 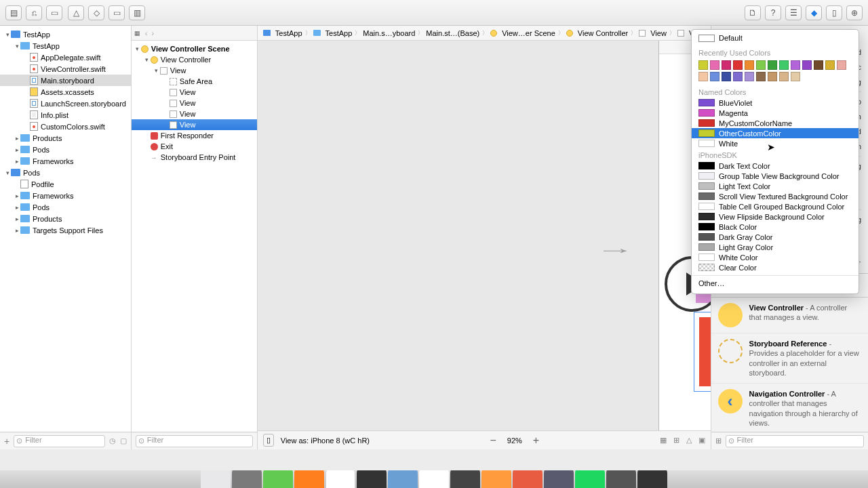 What do you see at coordinates (65, 207) in the screenshot?
I see `pods-pods: ▸Pods` at bounding box center [65, 207].